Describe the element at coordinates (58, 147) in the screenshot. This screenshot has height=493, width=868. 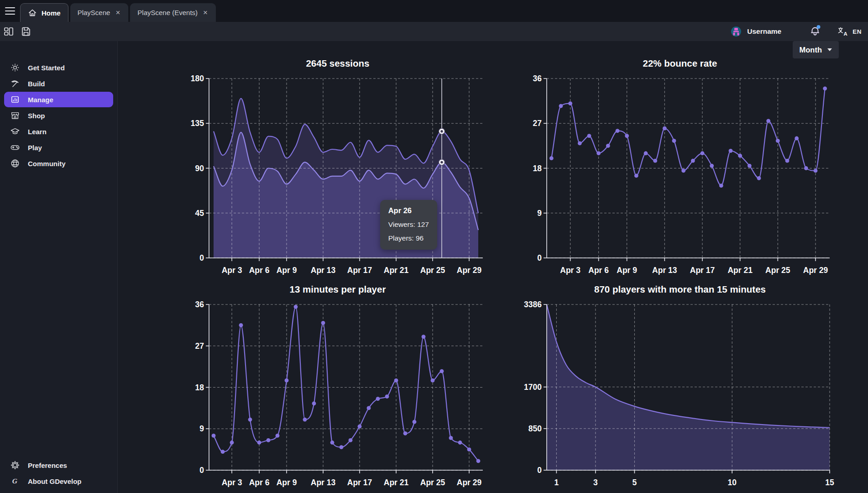
I see `sidebar-item-play: Play` at that location.